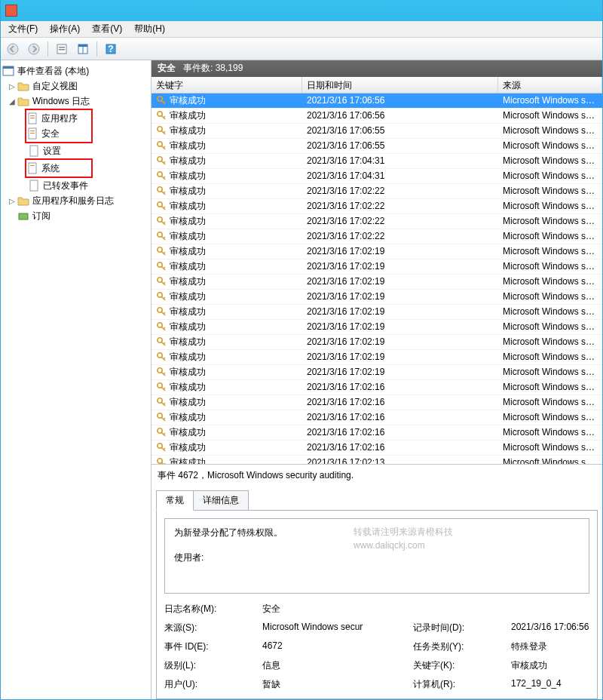  What do you see at coordinates (62, 49) in the screenshot?
I see `action-button` at bounding box center [62, 49].